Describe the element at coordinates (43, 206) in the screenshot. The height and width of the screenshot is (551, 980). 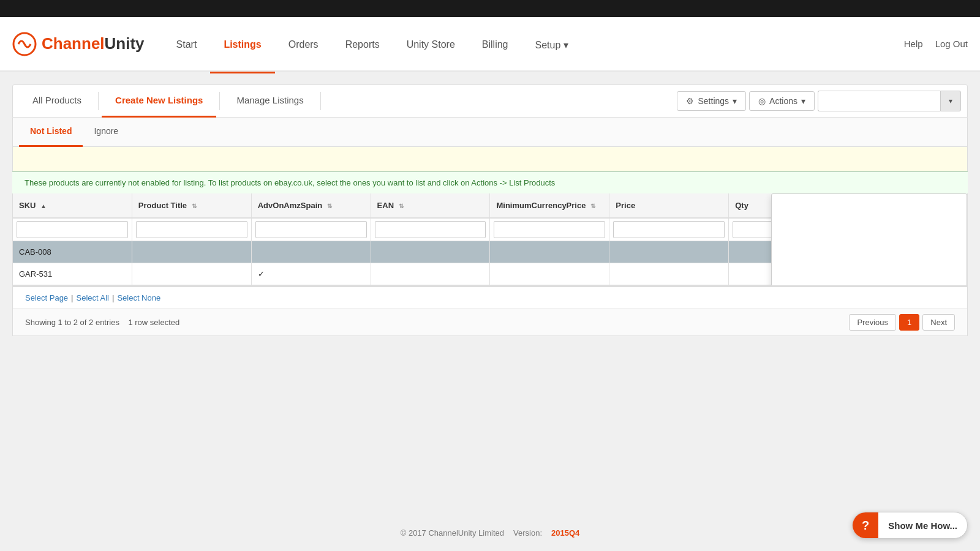
I see `sort-sku-icon: ▲` at that location.